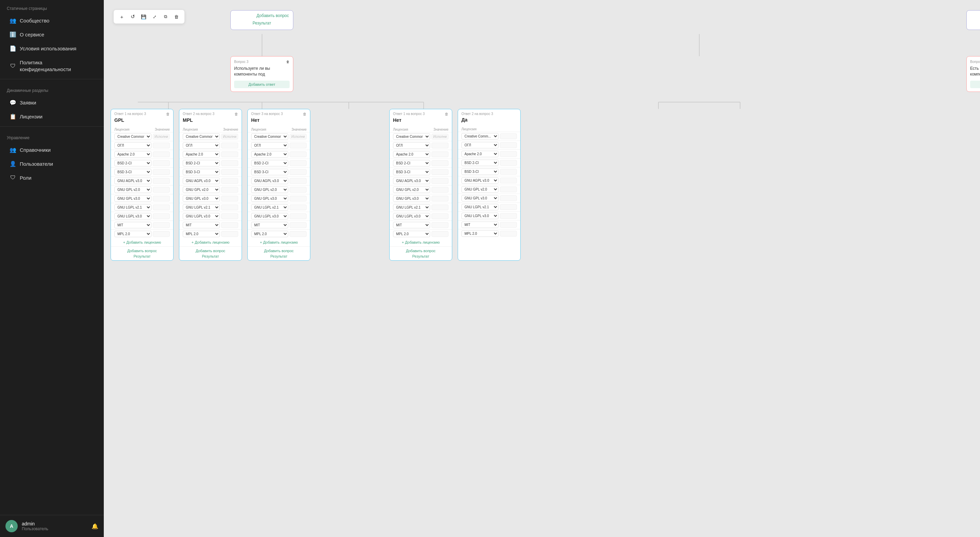 Image resolution: width=980 pixels, height=537 pixels. I want to click on add-button: +, so click(122, 17).